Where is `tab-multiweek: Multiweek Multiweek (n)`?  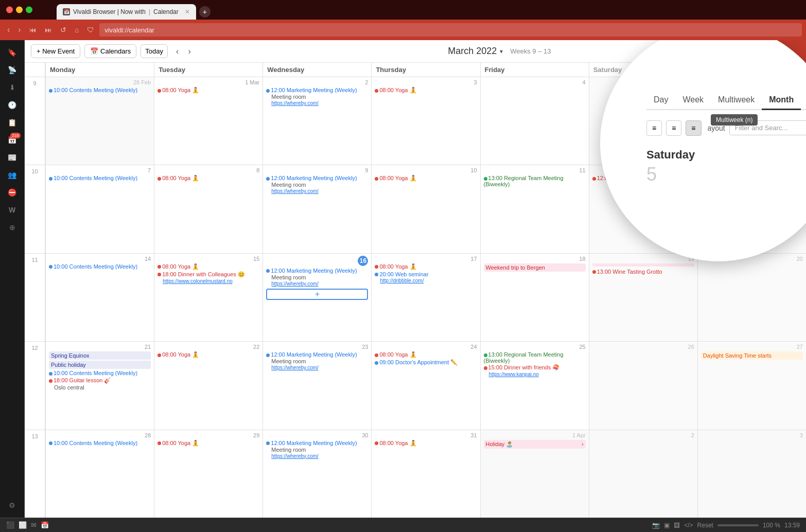
tab-multiweek: Multiweek Multiweek (n) is located at coordinates (736, 100).